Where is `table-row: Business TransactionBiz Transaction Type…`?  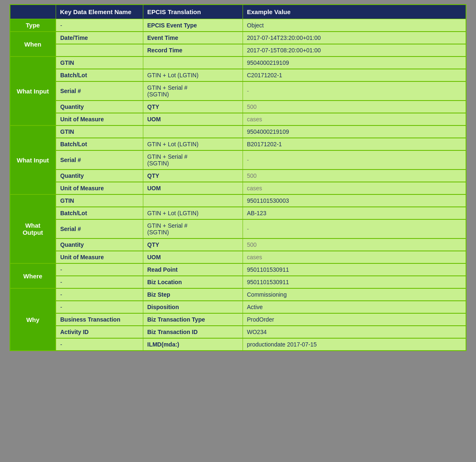 table-row: Business TransactionBiz Transaction Type… is located at coordinates (238, 319).